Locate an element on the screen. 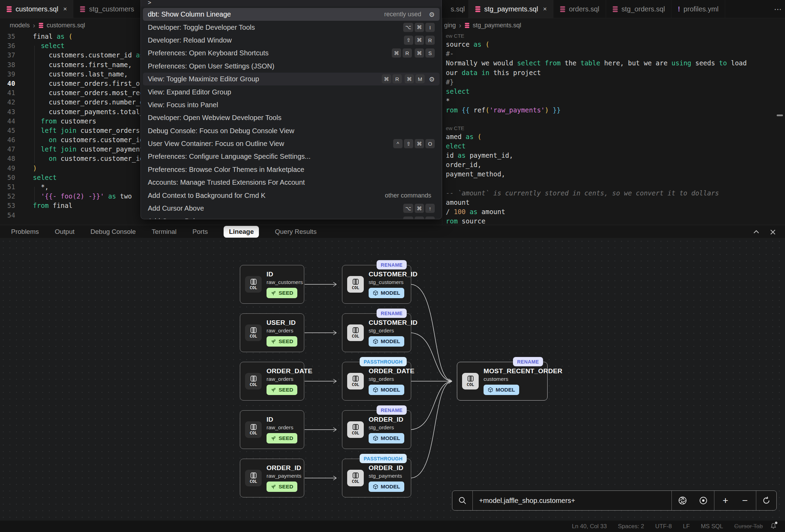  code-line: 35final as ( is located at coordinates (70, 37).